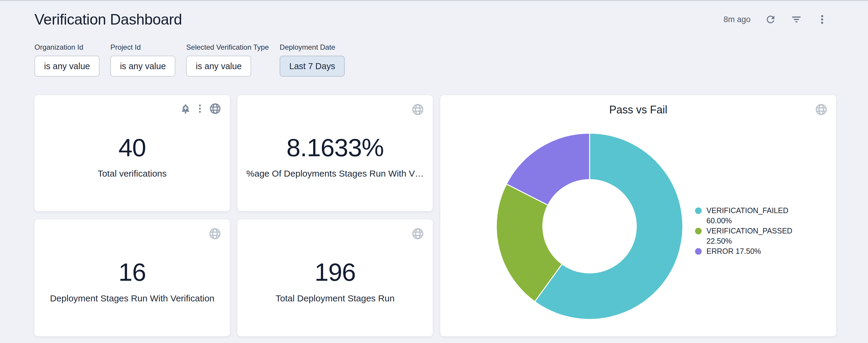 This screenshot has width=868, height=343. Describe the element at coordinates (335, 278) in the screenshot. I see `tile-total-stages-run: 196 Total Deployment Stages Run` at that location.